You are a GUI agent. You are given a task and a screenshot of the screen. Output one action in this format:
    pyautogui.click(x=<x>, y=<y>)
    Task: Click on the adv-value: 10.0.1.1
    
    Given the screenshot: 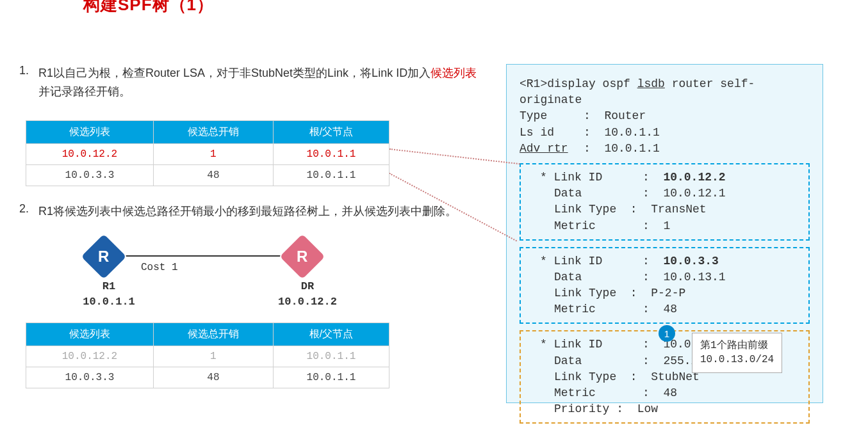 What is the action you would take?
    pyautogui.click(x=632, y=148)
    